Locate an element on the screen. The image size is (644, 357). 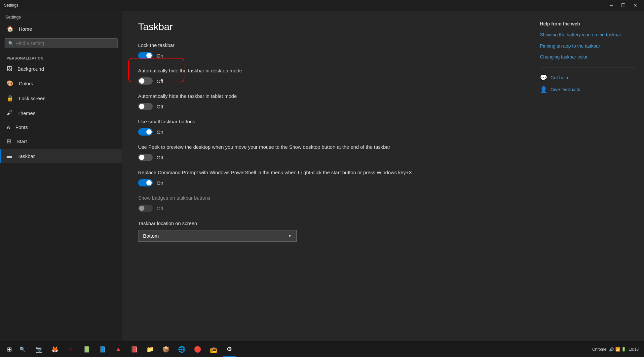
setting-peek-preview: Use Peek to preview the desktop when you… is located at coordinates (327, 152).